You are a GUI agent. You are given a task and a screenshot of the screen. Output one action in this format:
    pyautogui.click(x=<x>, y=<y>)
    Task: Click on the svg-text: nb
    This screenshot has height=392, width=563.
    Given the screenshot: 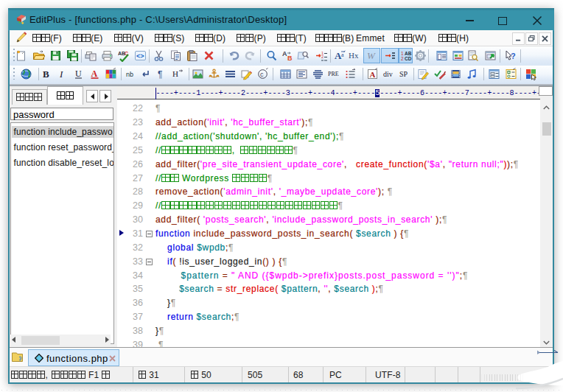 What is the action you would take?
    pyautogui.click(x=130, y=74)
    